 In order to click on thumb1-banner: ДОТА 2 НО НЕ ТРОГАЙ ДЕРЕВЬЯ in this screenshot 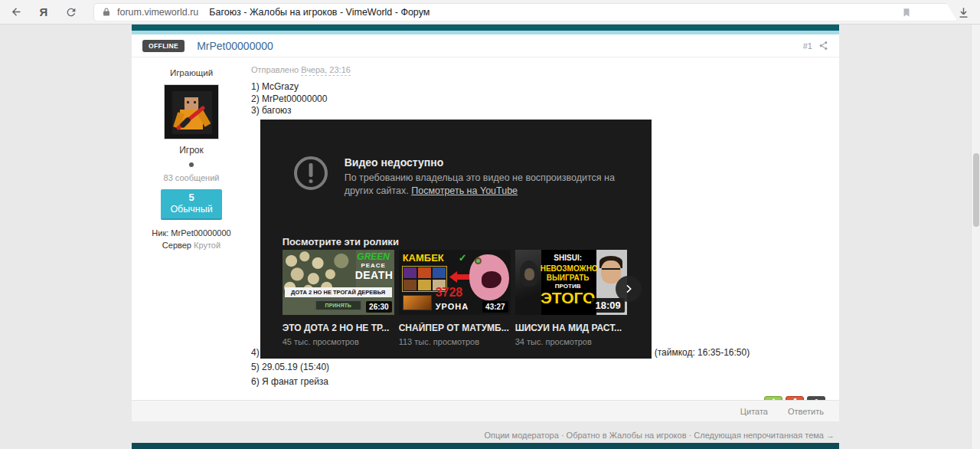, I will do `click(338, 293)`.